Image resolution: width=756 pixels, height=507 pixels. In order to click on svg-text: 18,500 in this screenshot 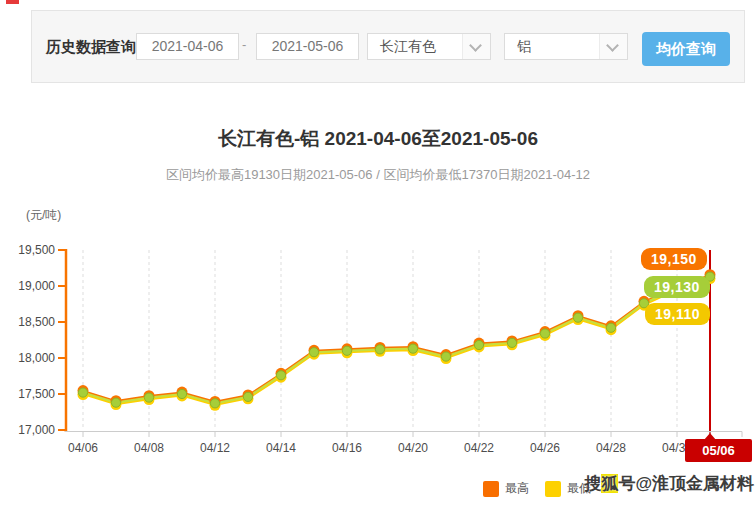, I will do `click(36, 322)`.